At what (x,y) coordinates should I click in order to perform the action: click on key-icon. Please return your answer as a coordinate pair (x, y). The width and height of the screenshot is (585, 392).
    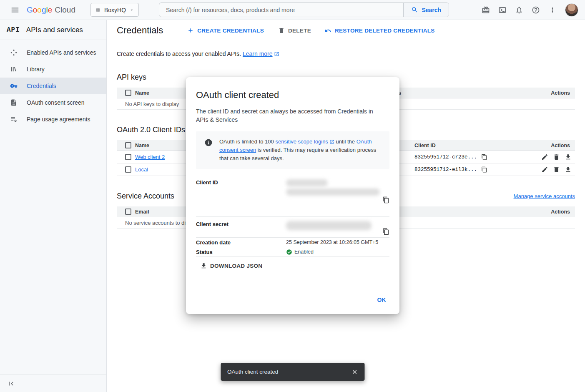
    Looking at the image, I should click on (14, 86).